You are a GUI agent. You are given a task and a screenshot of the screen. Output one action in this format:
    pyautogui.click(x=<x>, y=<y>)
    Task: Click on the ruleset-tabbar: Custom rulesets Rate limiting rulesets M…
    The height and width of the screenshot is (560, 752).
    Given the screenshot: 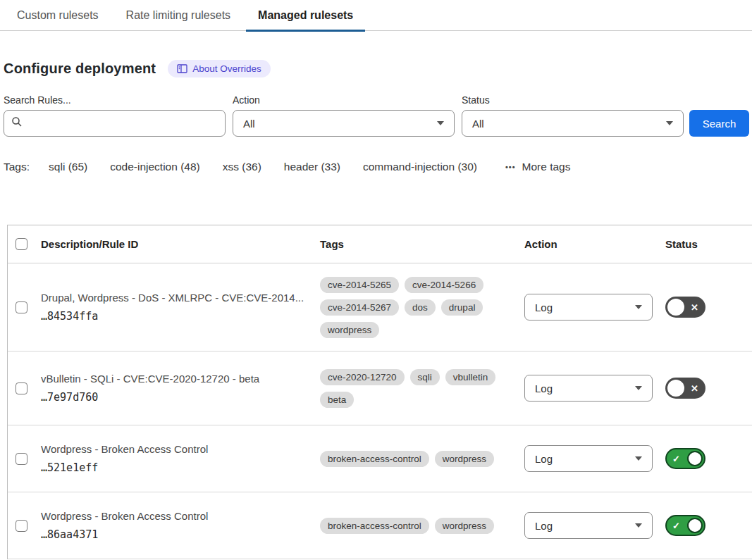 What is the action you would take?
    pyautogui.click(x=376, y=15)
    